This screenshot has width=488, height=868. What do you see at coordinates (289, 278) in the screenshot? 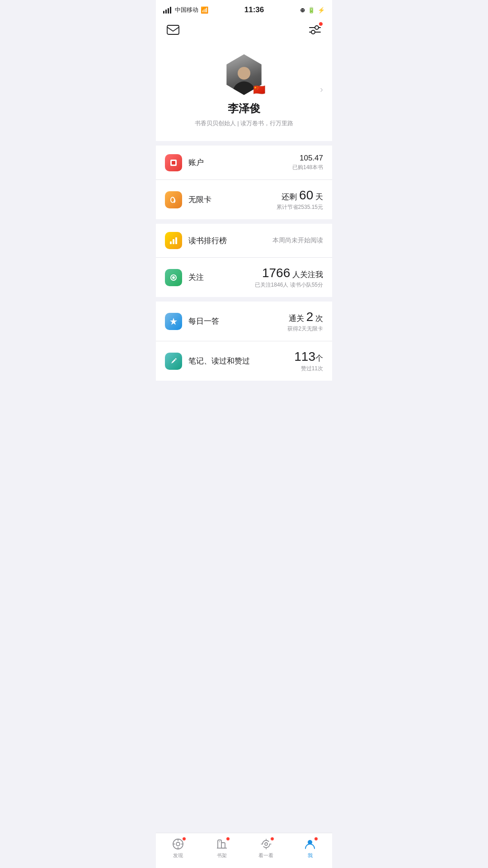
I see `follow-right: 1766 人关注我 已关注1846人 读书小队55分` at bounding box center [289, 278].